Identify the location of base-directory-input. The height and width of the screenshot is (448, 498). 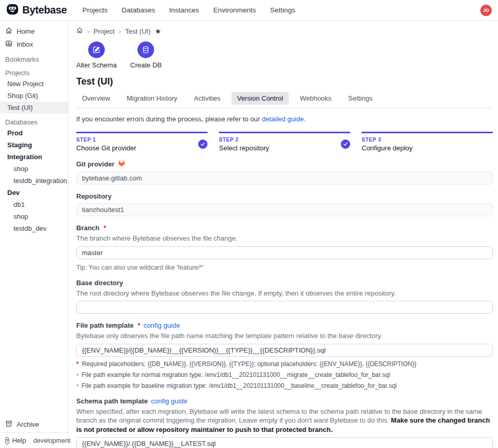
(284, 307).